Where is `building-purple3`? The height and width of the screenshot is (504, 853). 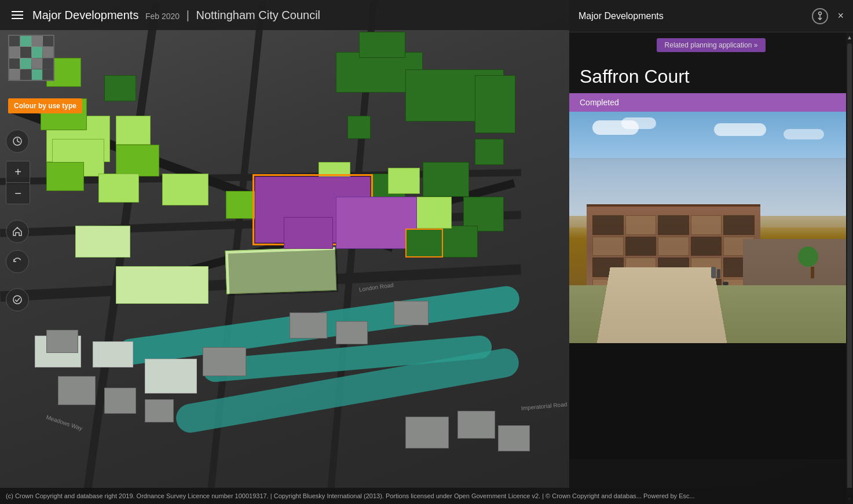 building-purple3 is located at coordinates (308, 233).